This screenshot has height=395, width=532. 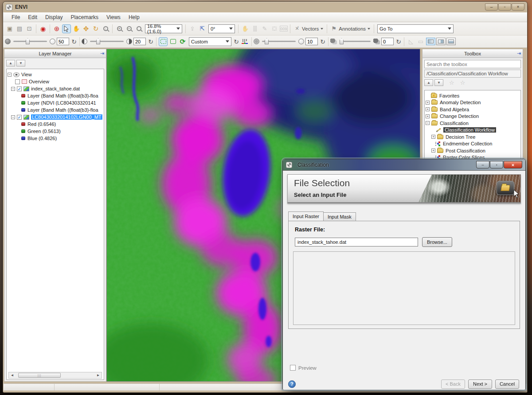 I want to click on brightness-value, so click(x=63, y=42).